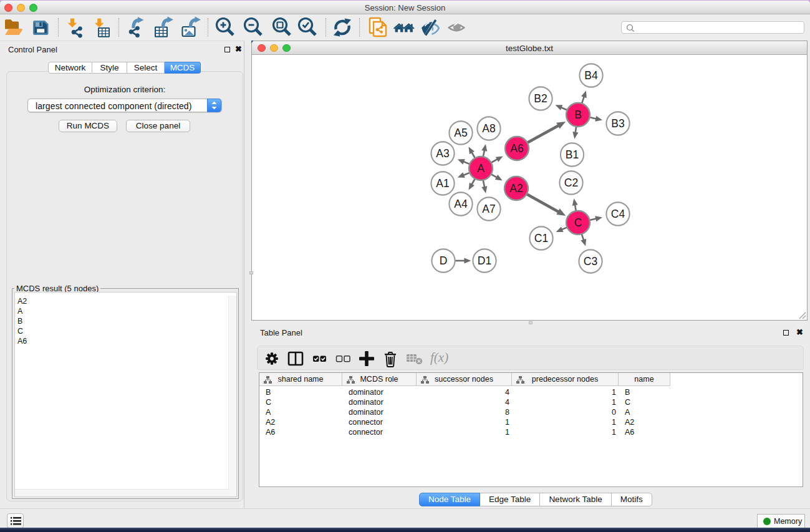 This screenshot has height=532, width=810. I want to click on svg-text: B4, so click(591, 75).